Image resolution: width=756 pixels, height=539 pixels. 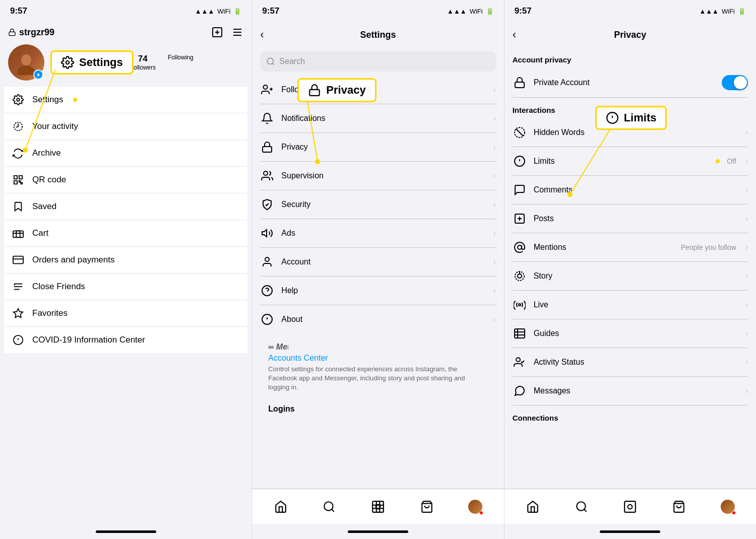 What do you see at coordinates (126, 127) in the screenshot?
I see `menu-item-activity: Your activity` at bounding box center [126, 127].